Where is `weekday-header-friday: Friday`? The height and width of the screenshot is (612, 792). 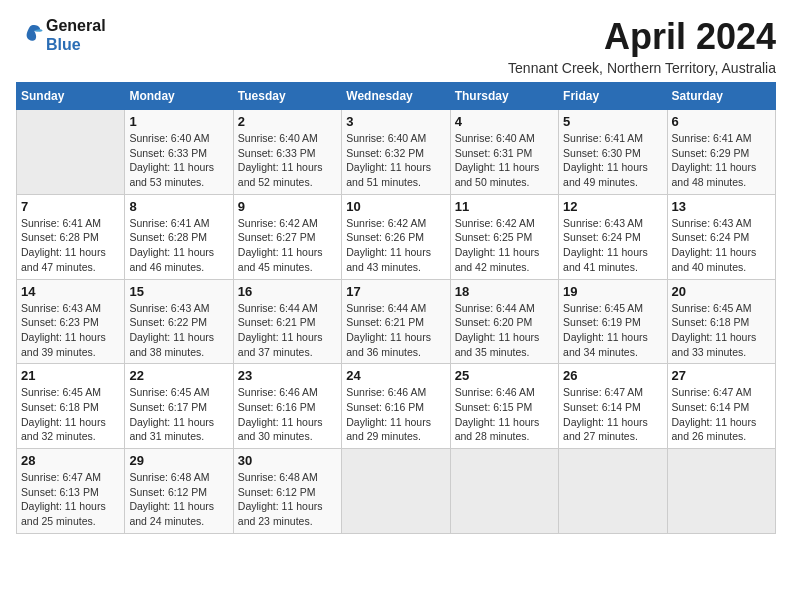
weekday-header-friday: Friday is located at coordinates (613, 96).